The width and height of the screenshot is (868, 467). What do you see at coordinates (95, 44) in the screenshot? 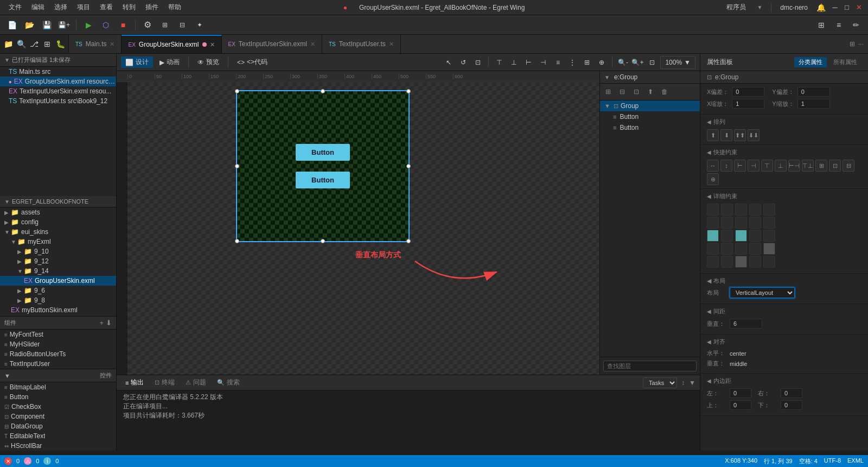
I see `tab-main-ts: TS Main.ts ✕` at bounding box center [95, 44].